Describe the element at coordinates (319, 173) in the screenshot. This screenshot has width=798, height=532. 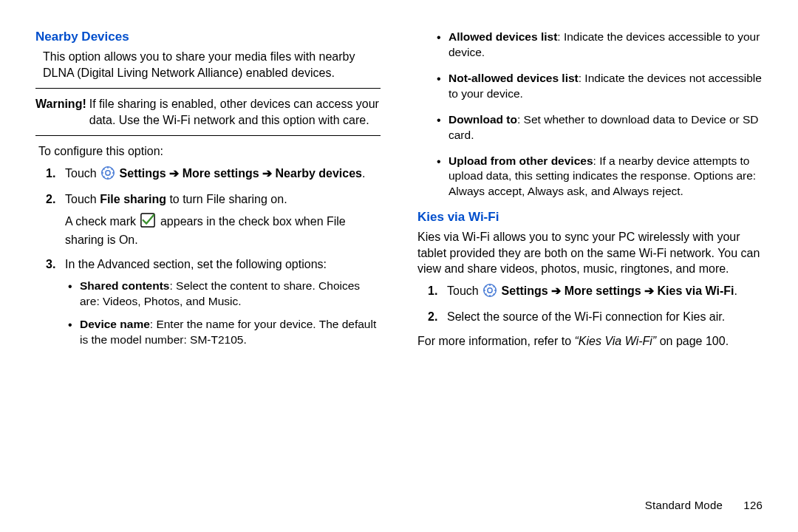
I see `nearby-devices-label: Nearby devices` at that location.